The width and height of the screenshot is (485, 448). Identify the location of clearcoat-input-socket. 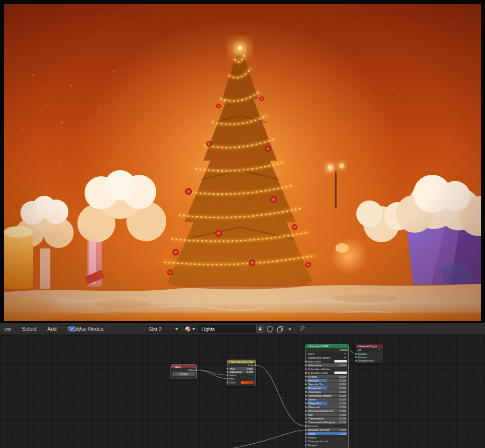
(306, 407).